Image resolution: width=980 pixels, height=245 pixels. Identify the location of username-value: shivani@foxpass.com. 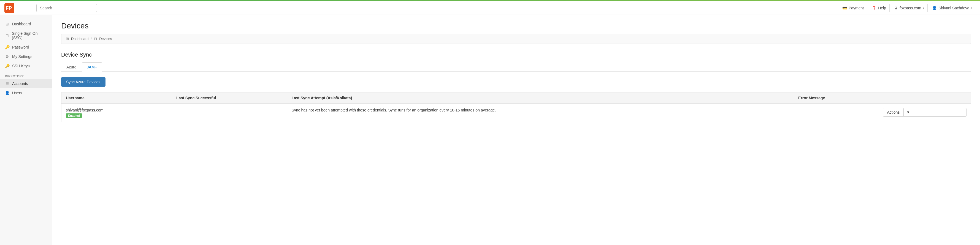
(116, 110).